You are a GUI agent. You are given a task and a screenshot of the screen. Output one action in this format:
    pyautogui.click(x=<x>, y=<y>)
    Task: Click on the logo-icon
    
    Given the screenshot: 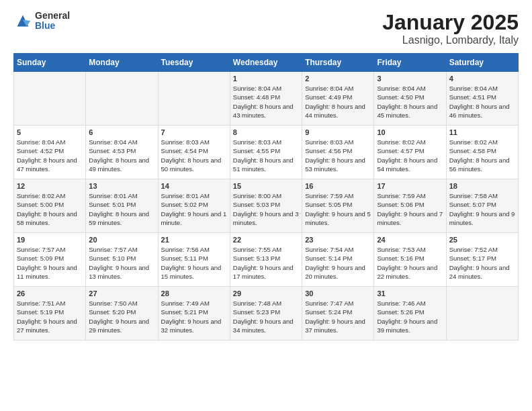 What is the action you would take?
    pyautogui.click(x=23, y=21)
    